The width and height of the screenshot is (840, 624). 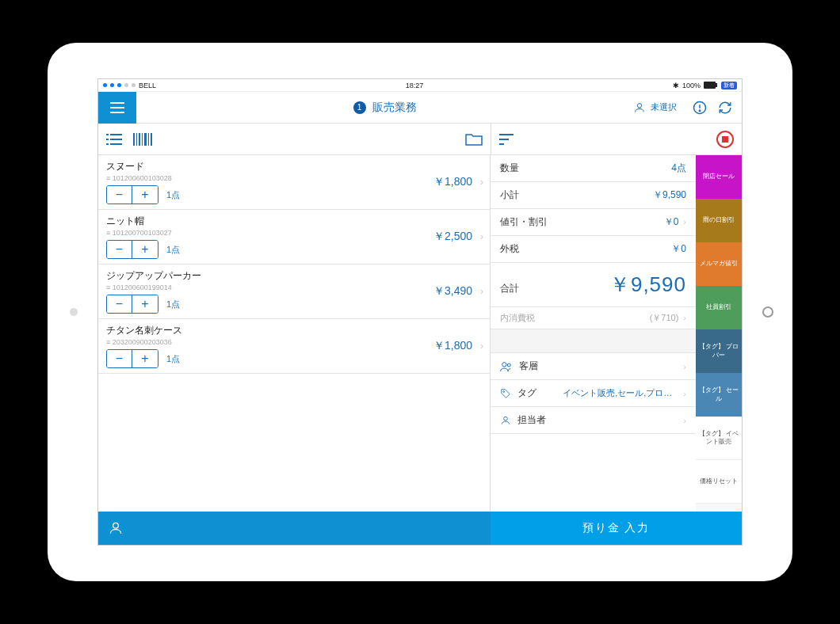 I want to click on home-button, so click(x=768, y=312).